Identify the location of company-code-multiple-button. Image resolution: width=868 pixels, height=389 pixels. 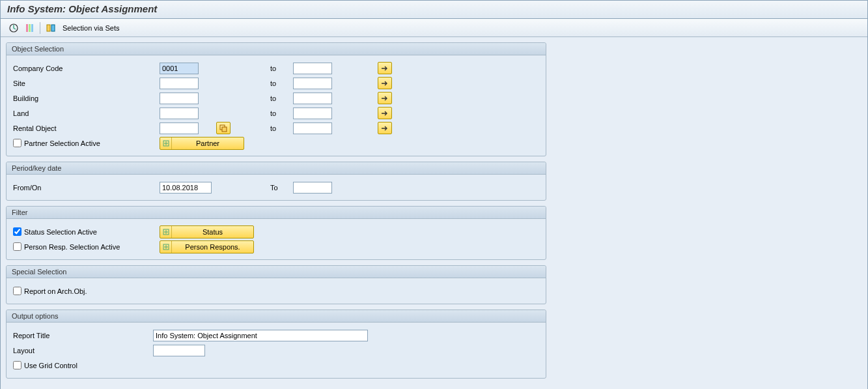
(385, 68).